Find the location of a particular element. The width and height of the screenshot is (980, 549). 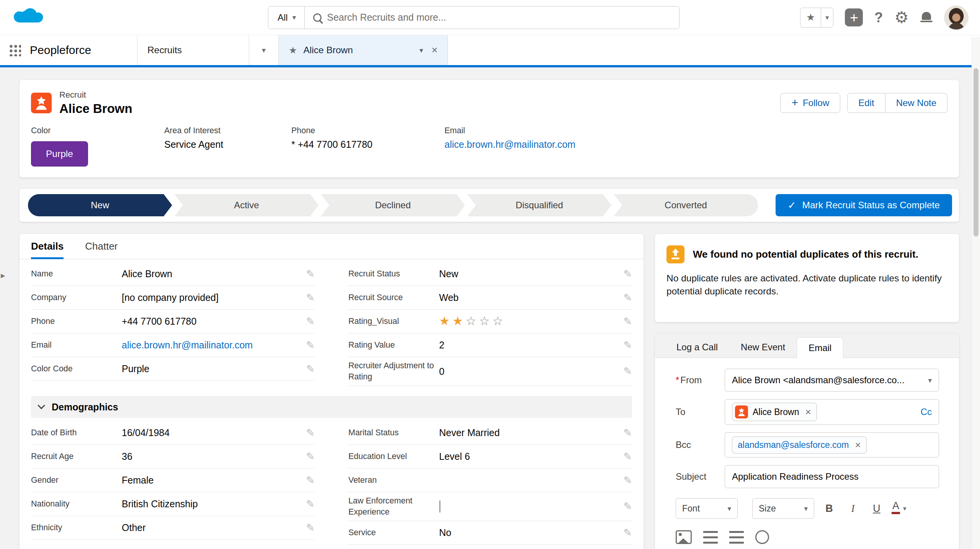

italic-button: I is located at coordinates (853, 508).